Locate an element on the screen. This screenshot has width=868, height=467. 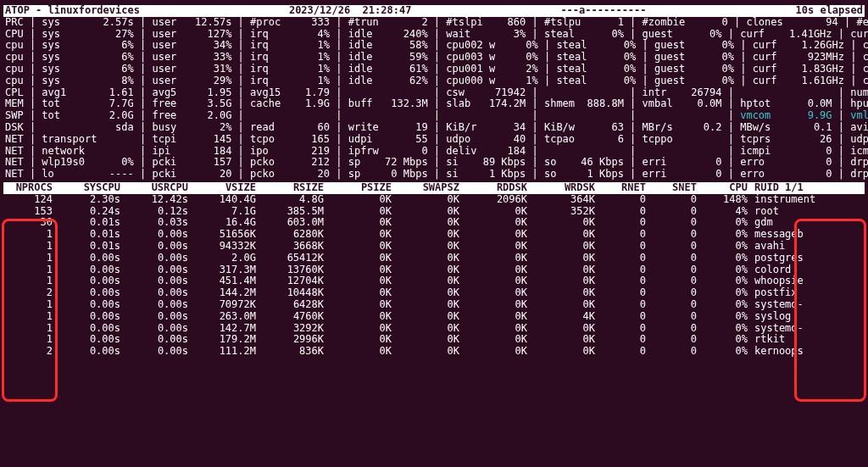
metric-label: steal is located at coordinates (575, 46).